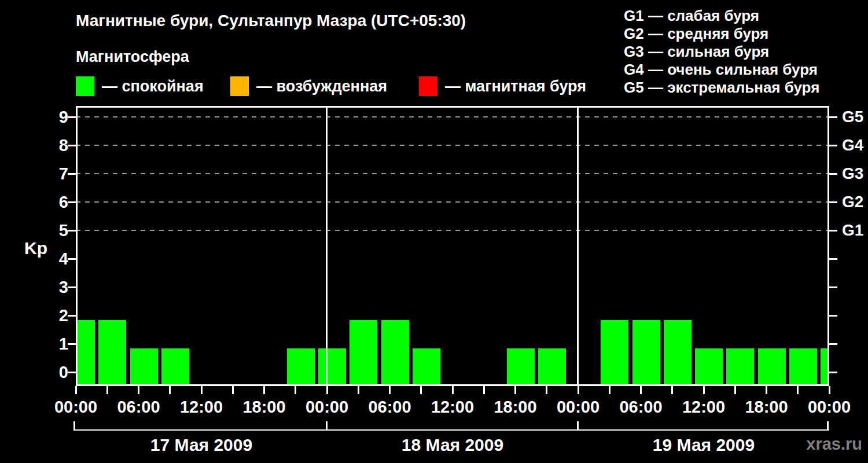 The height and width of the screenshot is (463, 868). Describe the element at coordinates (45, 117) in the screenshot. I see `y-tick-label: 9` at that location.